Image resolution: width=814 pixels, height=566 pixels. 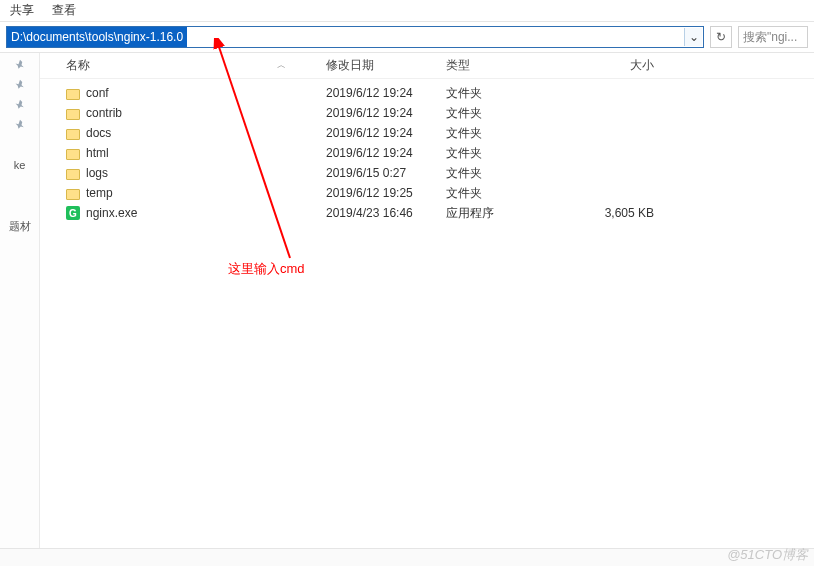 What do you see at coordinates (20, 165) in the screenshot?
I see `rail-label-1: ke` at bounding box center [20, 165].